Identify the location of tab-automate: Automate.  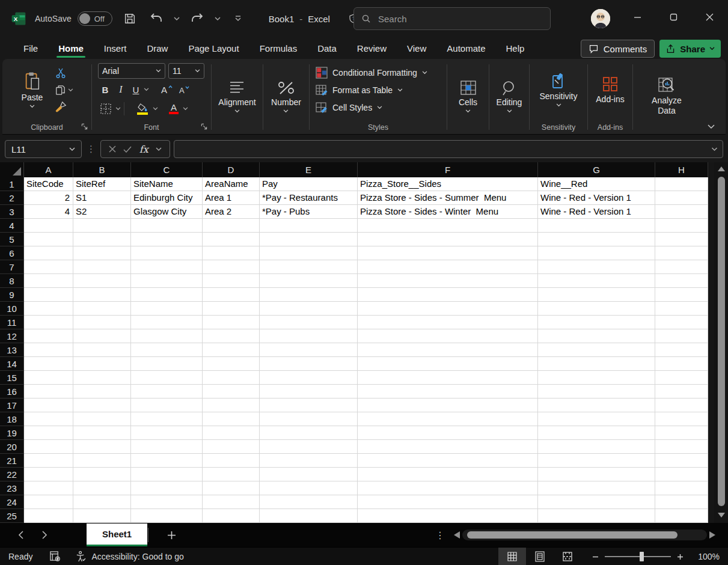
(466, 48).